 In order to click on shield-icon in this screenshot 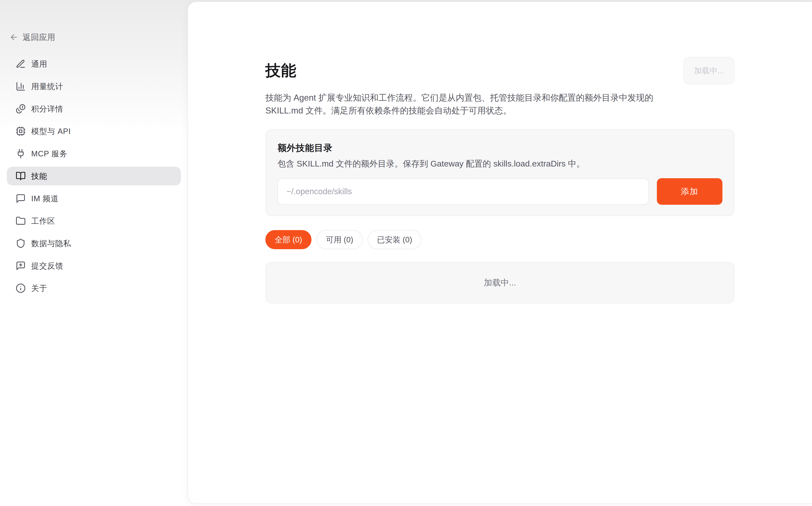, I will do `click(21, 243)`.